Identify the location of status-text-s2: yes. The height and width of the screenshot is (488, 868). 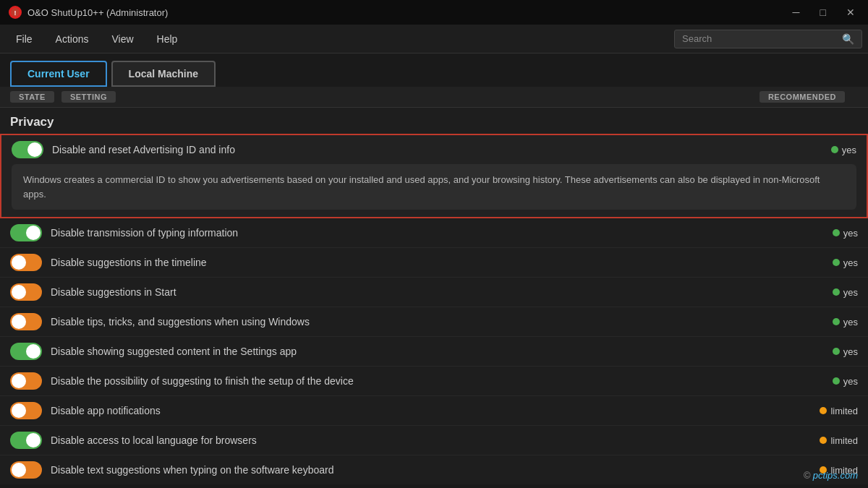
(851, 233).